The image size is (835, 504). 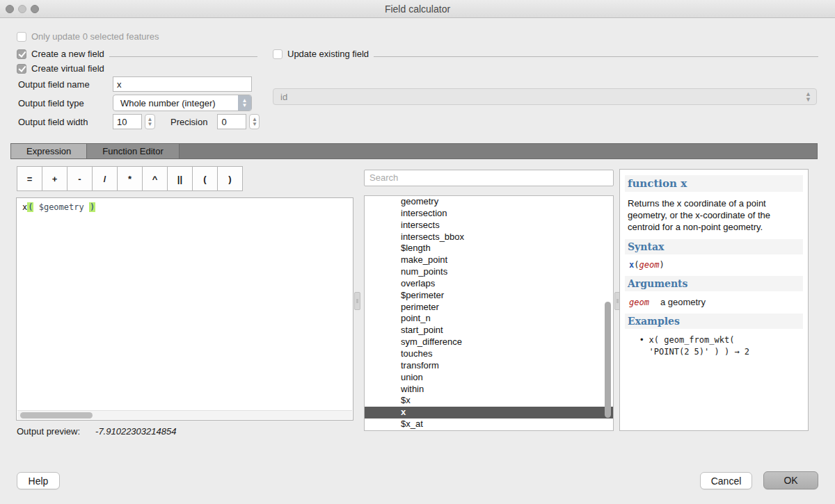 I want to click on only-update-selected-label: Only update 0 selected features, so click(x=95, y=36).